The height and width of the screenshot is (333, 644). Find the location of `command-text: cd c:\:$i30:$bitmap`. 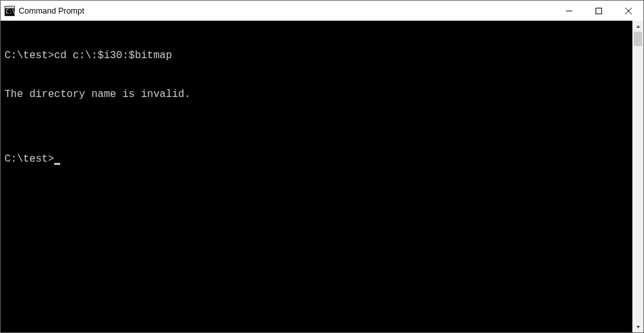

command-text: cd c:\:$i30:$bitmap is located at coordinates (113, 56).